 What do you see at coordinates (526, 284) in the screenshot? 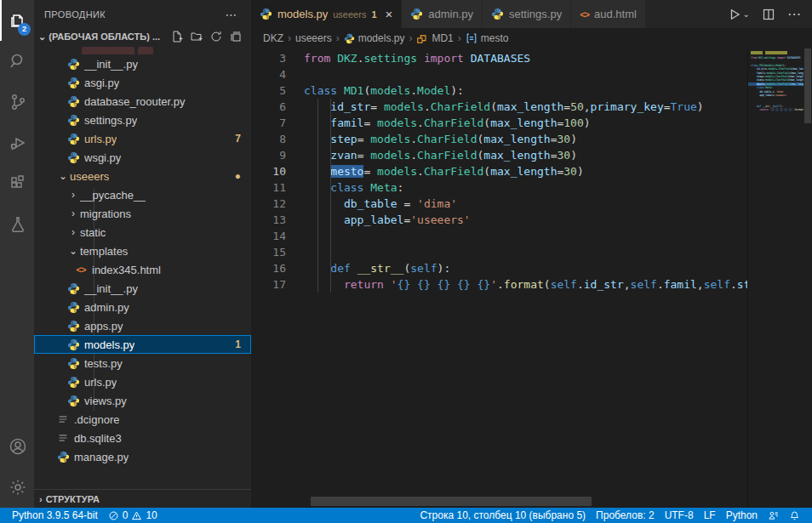
I see `code-line-17: return '{} {} {} {} {}'.format(self.id_s…` at bounding box center [526, 284].